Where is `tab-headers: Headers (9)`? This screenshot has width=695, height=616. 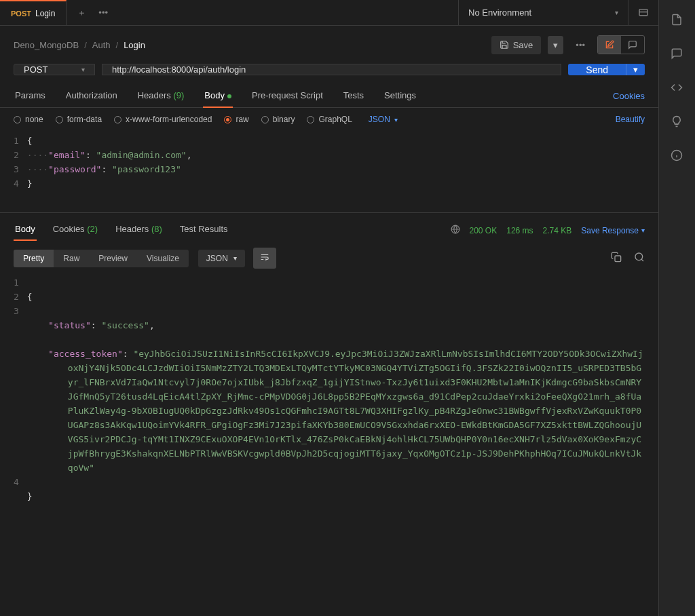 tab-headers: Headers (9) is located at coordinates (162, 96).